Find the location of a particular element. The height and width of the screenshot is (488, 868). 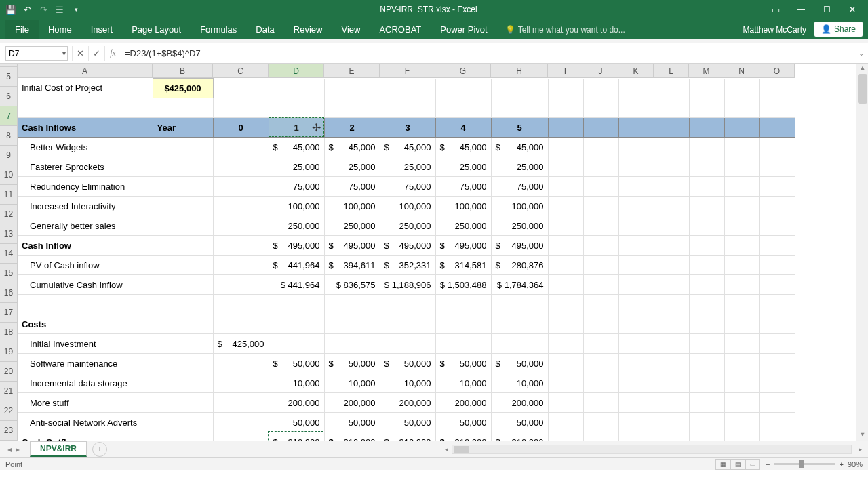

cell-O9 is located at coordinates (777, 167).